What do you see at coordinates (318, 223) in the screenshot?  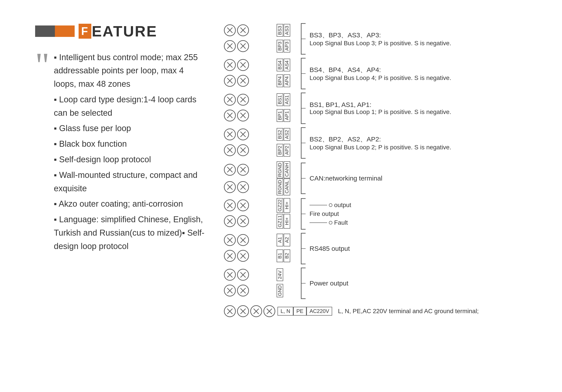 I see `line-dash-fault` at bounding box center [318, 223].